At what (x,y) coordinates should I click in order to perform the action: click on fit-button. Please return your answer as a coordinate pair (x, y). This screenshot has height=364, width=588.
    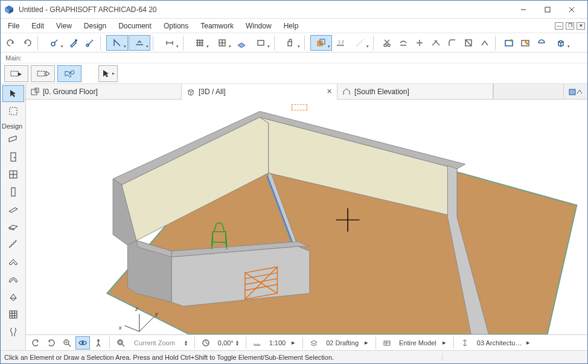
    Looking at the image, I should click on (121, 343).